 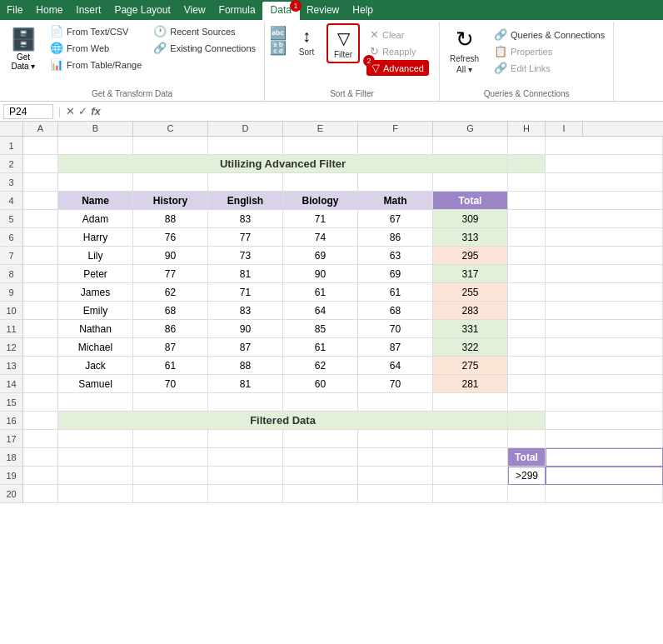 What do you see at coordinates (23, 48) in the screenshot?
I see `get-data-button: 🗄️ Get Data ▾` at bounding box center [23, 48].